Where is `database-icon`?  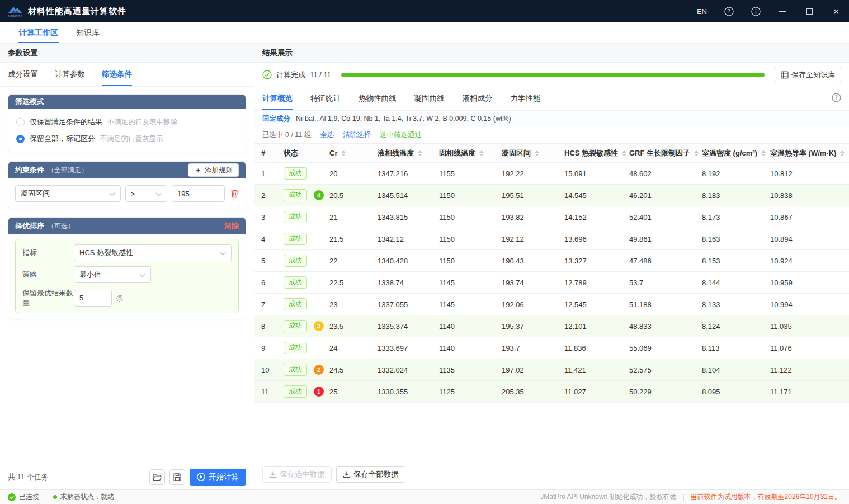
database-icon is located at coordinates (785, 75).